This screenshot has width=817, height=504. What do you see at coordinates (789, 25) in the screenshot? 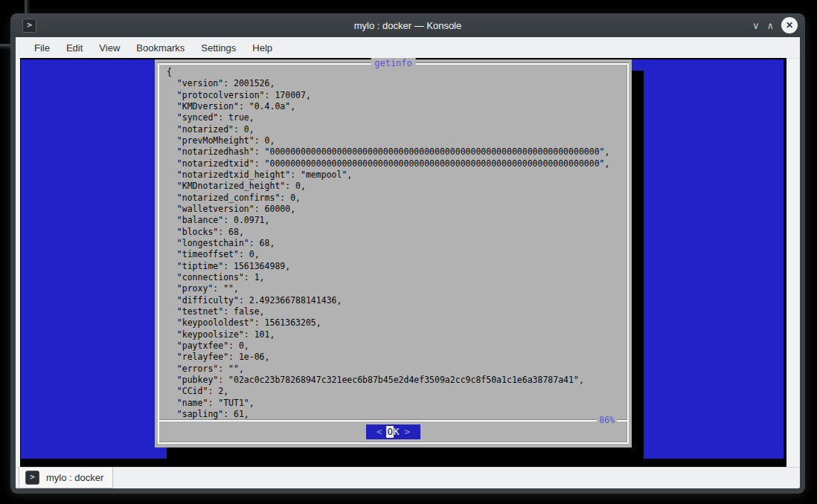
I see `close-button: ✕` at bounding box center [789, 25].